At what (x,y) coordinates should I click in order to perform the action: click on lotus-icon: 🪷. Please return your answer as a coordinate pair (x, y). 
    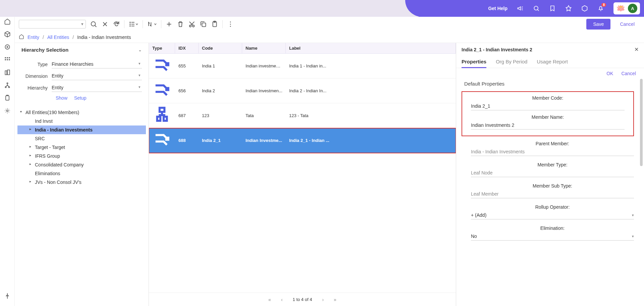
    Looking at the image, I should click on (621, 8).